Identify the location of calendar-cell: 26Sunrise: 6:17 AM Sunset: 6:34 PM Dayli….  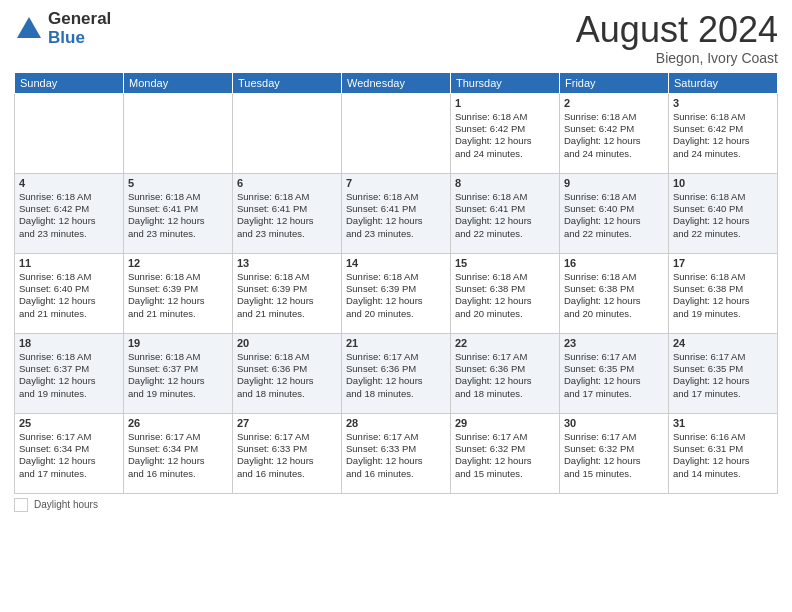
(178, 453).